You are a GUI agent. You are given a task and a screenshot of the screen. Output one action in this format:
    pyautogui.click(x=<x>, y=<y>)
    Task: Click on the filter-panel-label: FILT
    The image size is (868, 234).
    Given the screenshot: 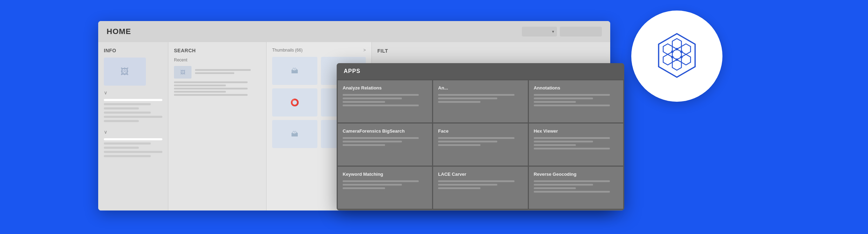 What is the action you would take?
    pyautogui.click(x=491, y=51)
    